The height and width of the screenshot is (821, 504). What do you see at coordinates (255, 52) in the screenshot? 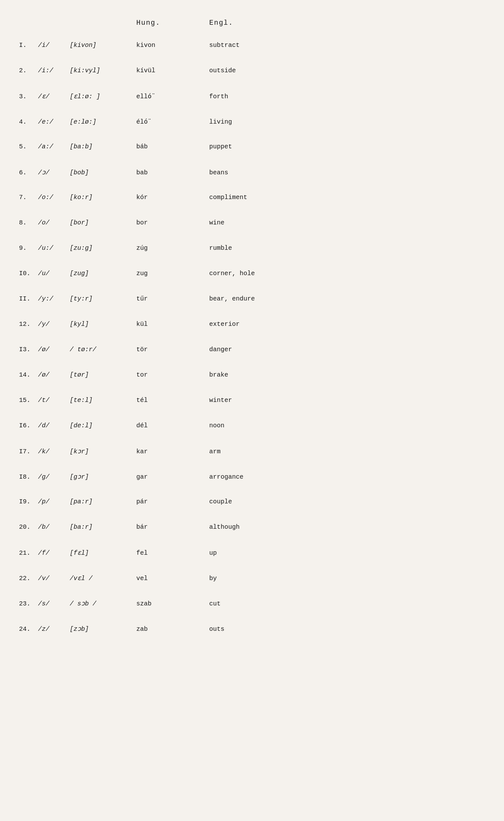
I see `table-row: I. /i/ [kivon] kivon subtract` at bounding box center [255, 52].